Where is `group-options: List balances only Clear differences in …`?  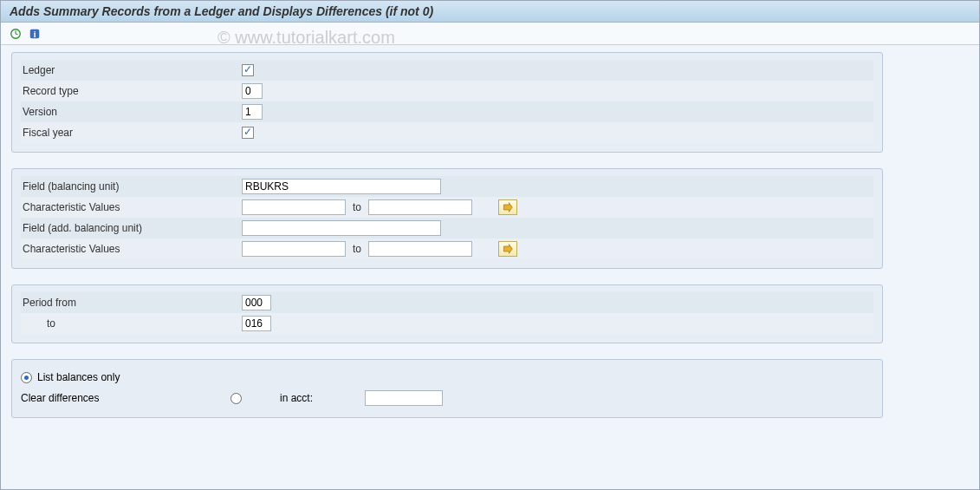 group-options: List balances only Clear differences in … is located at coordinates (447, 389).